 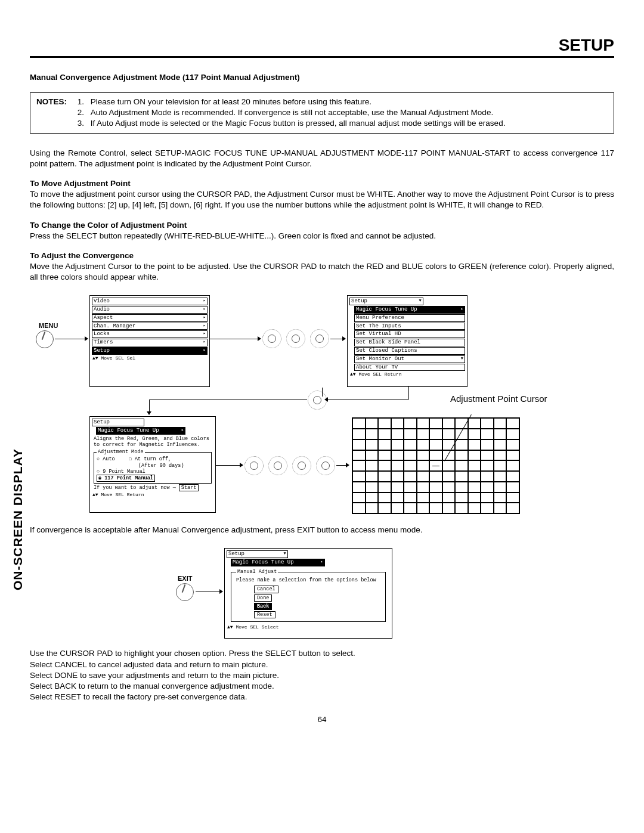 I want to click on menu-item: About Your TV, so click(x=410, y=367).